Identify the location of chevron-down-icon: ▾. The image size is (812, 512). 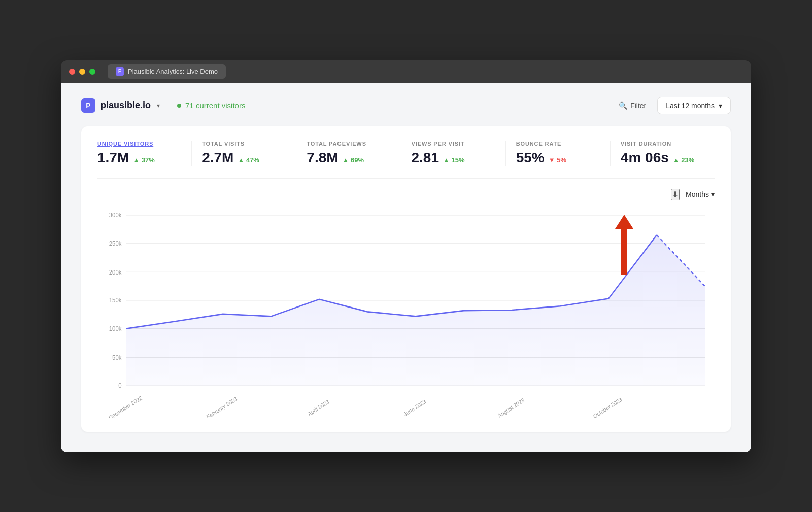
(721, 106).